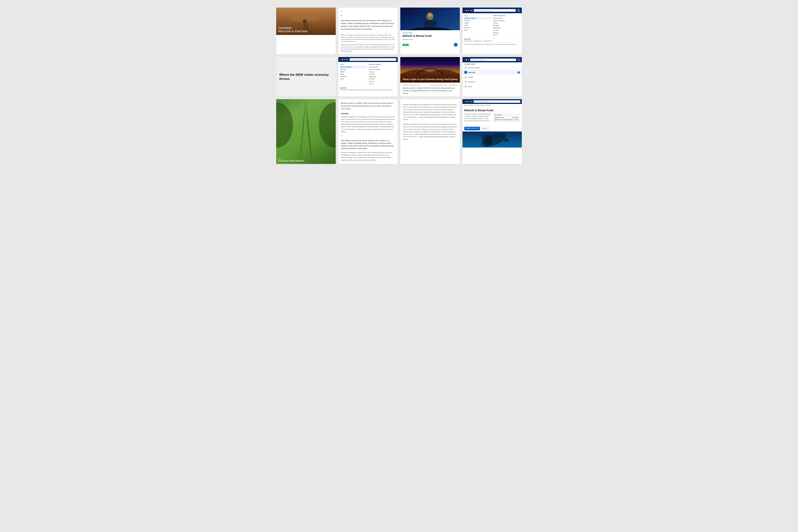 The height and width of the screenshot is (532, 798). I want to click on nav2-insights: Insights, so click(354, 72).